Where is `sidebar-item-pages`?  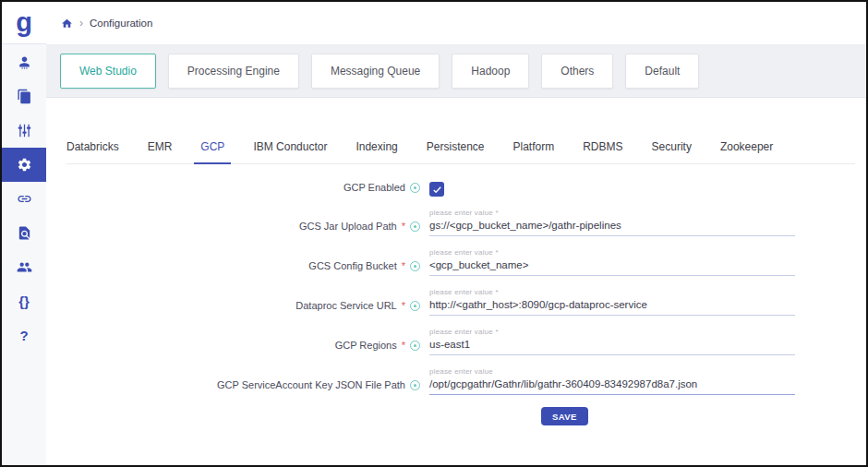 sidebar-item-pages is located at coordinates (24, 96).